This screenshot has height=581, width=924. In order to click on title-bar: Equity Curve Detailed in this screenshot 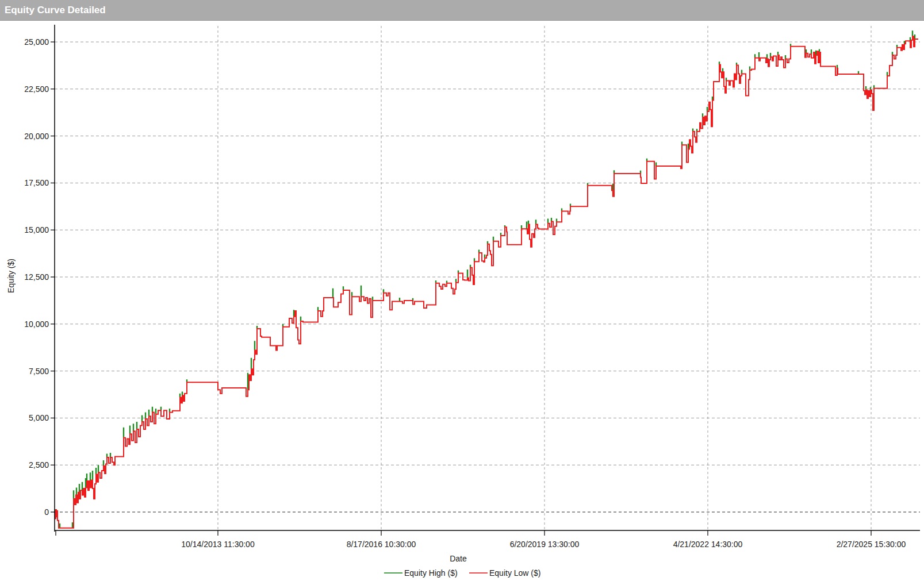, I will do `click(462, 10)`.